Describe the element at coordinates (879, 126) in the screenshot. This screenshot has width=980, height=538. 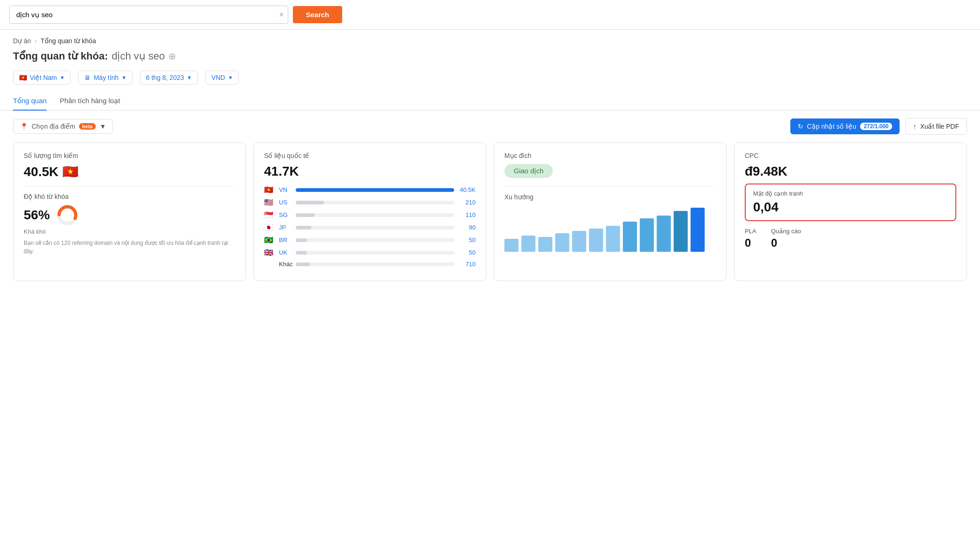
I see `toolbar-right: ↻ Cập nhật số liệu 272/1.000 ↑ Xuất file…` at that location.